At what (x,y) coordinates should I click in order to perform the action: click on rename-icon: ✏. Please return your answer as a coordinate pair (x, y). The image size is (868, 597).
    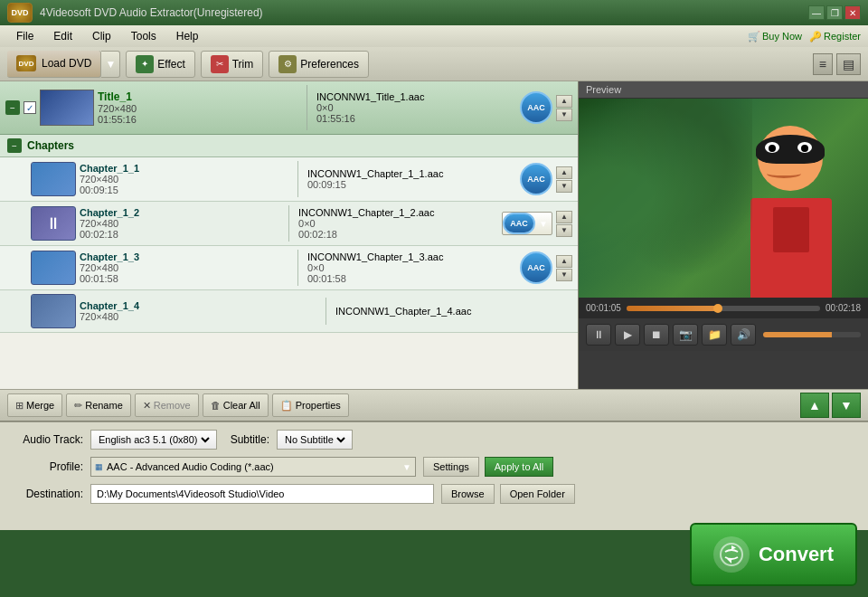
    Looking at the image, I should click on (78, 405).